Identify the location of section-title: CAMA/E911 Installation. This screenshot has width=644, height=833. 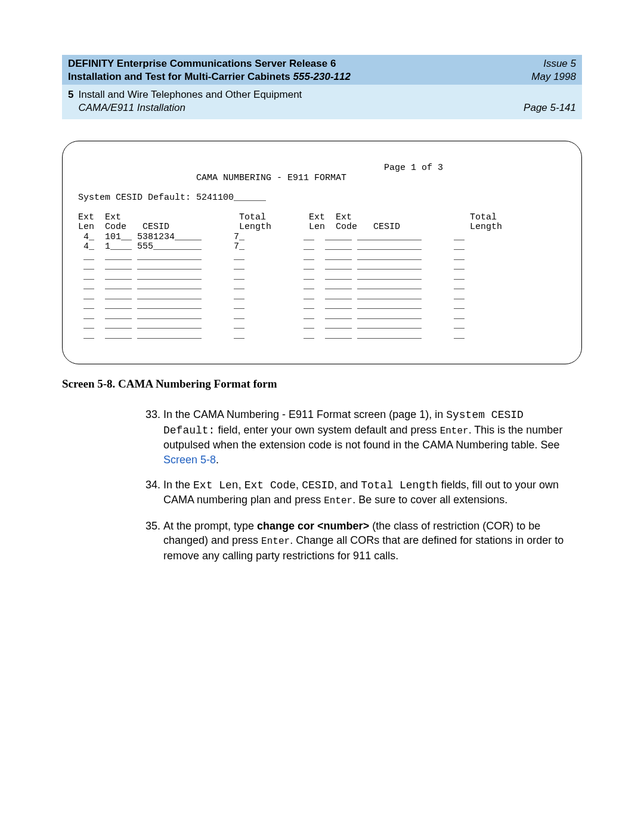
(190, 108).